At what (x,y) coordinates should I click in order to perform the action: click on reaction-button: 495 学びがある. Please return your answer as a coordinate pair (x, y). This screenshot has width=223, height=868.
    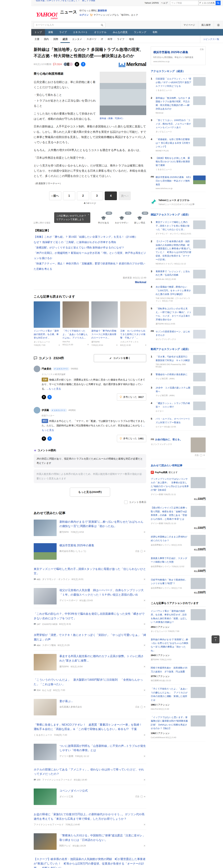
    Looking at the image, I should click on (104, 220).